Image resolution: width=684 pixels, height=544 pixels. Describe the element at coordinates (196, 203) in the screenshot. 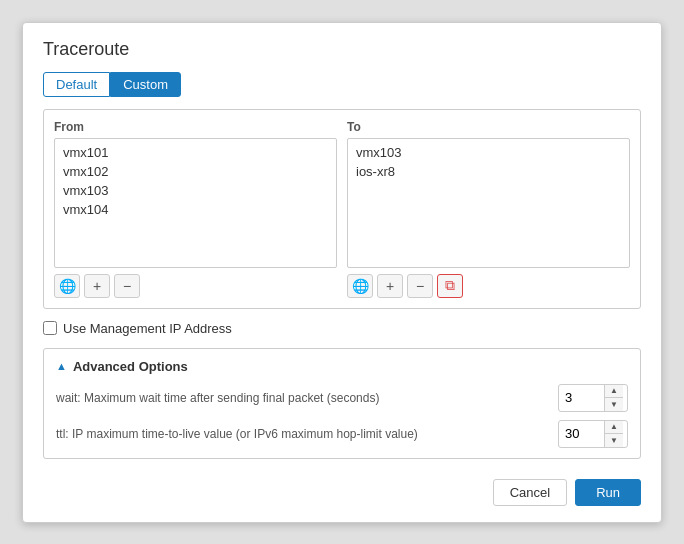

I see `from-listbox: vmx101 vmx102 vmx103 vmx104` at that location.